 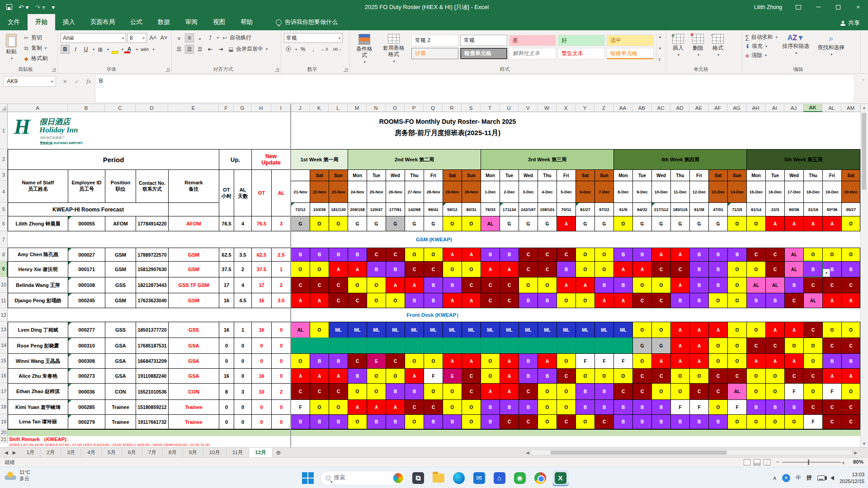 I want to click on row-header-8: 8, so click(x=4, y=254).